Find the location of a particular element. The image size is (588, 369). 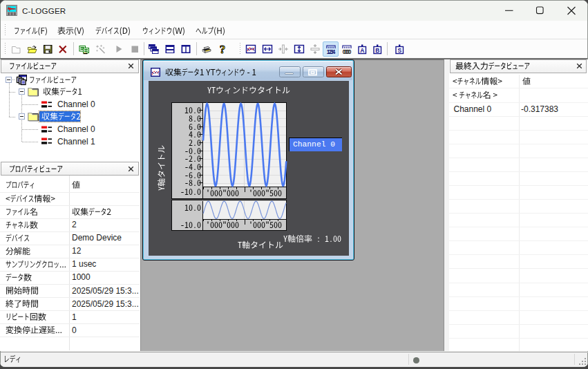

svg-text: 1234 is located at coordinates (330, 51).